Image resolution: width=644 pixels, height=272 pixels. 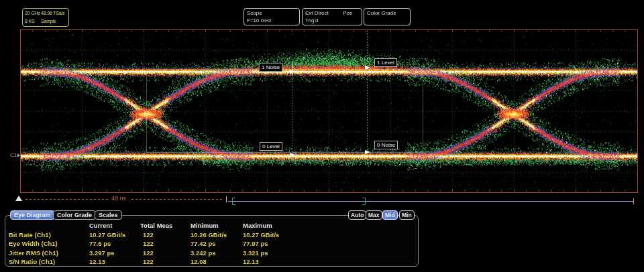 What do you see at coordinates (115, 253) in the screenshot?
I see `meas-current: 3.297 ps` at bounding box center [115, 253].